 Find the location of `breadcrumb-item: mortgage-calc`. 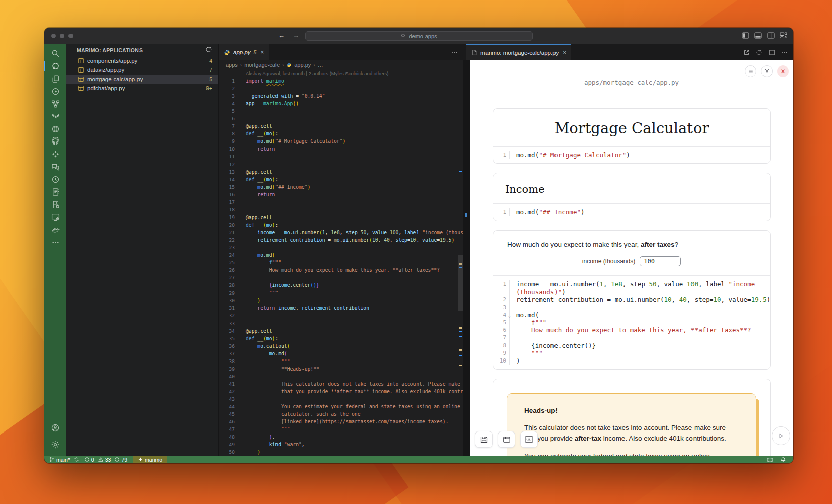

breadcrumb-item: mortgage-calc is located at coordinates (262, 65).